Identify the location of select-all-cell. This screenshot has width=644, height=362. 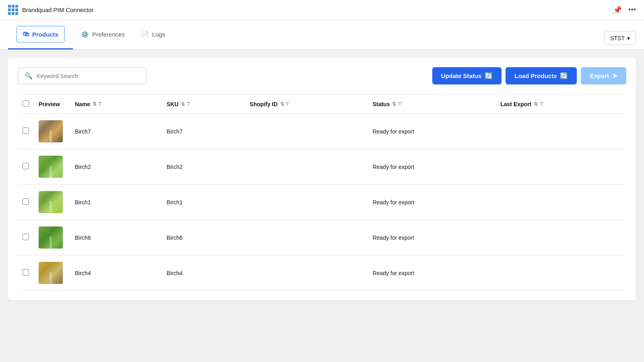
(26, 104).